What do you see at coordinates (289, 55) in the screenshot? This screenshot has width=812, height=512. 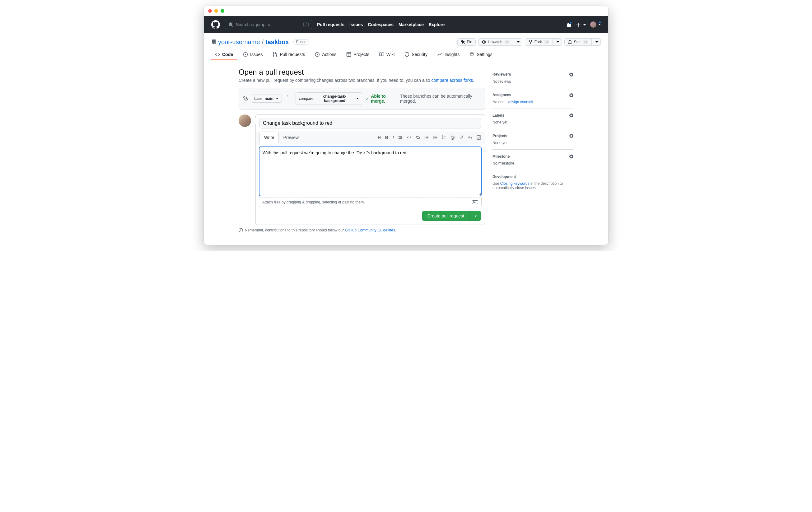 I see `tab-pull-requests: Pull requests` at bounding box center [289, 55].